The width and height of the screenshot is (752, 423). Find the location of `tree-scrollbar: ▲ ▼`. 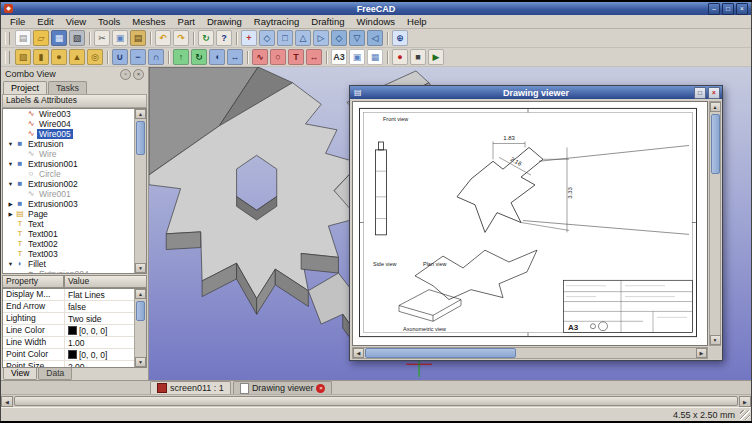

tree-scrollbar: ▲ ▼ is located at coordinates (140, 191).